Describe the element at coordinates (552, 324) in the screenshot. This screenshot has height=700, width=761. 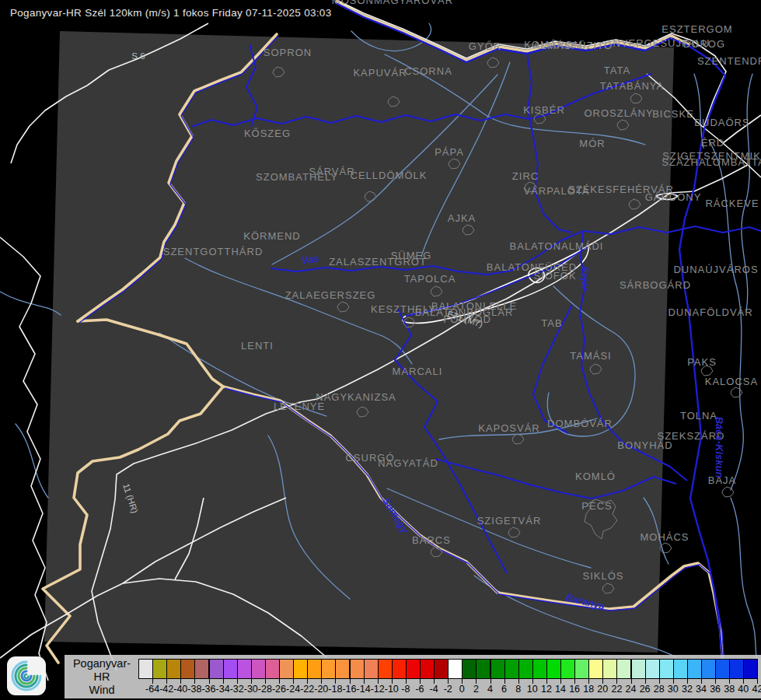
I see `city-label: TAB` at that location.